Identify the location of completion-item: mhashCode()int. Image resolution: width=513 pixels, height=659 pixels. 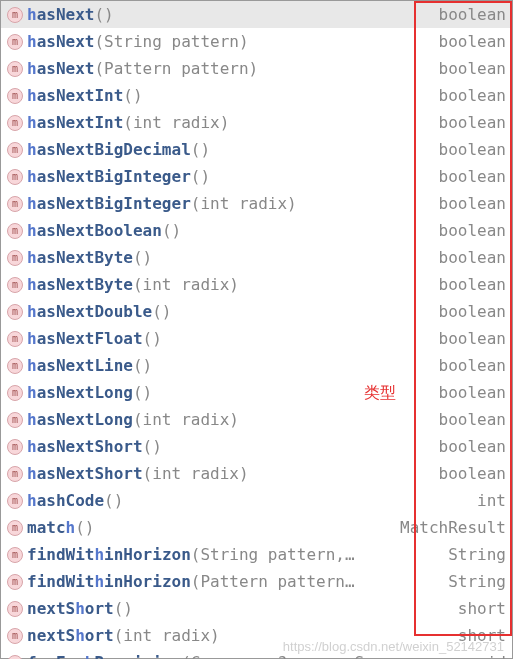
(256, 500).